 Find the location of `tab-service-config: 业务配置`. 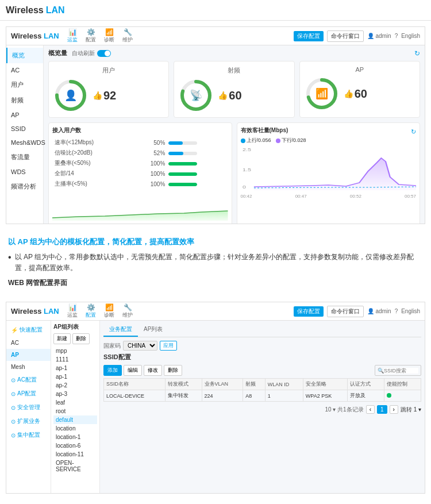

tab-service-config: 业务配置 is located at coordinates (121, 330).